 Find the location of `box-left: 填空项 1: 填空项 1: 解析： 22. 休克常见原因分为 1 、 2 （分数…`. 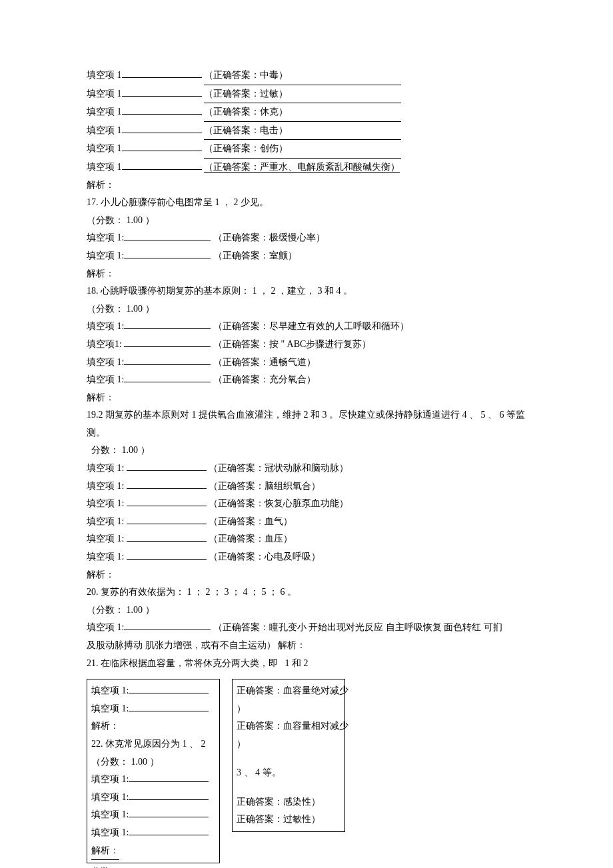

box-left: 填空项 1: 填空项 1: 解析： 22. 休克常见原因分为 1 、 2 （分数… is located at coordinates (153, 771).